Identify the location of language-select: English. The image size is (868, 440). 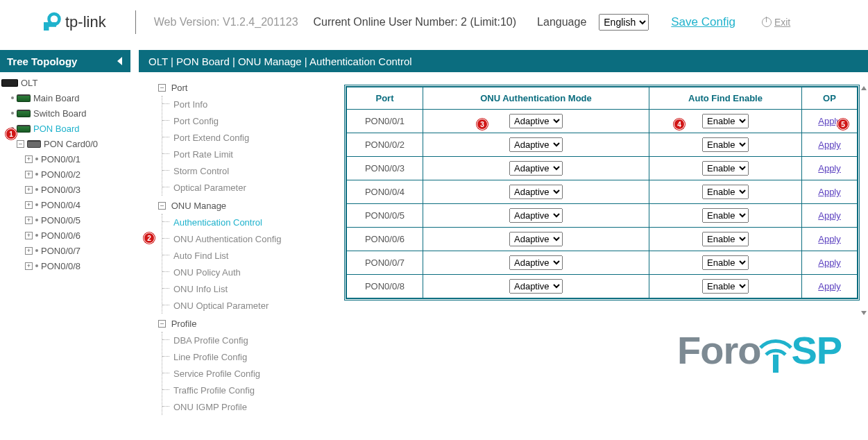
(624, 22).